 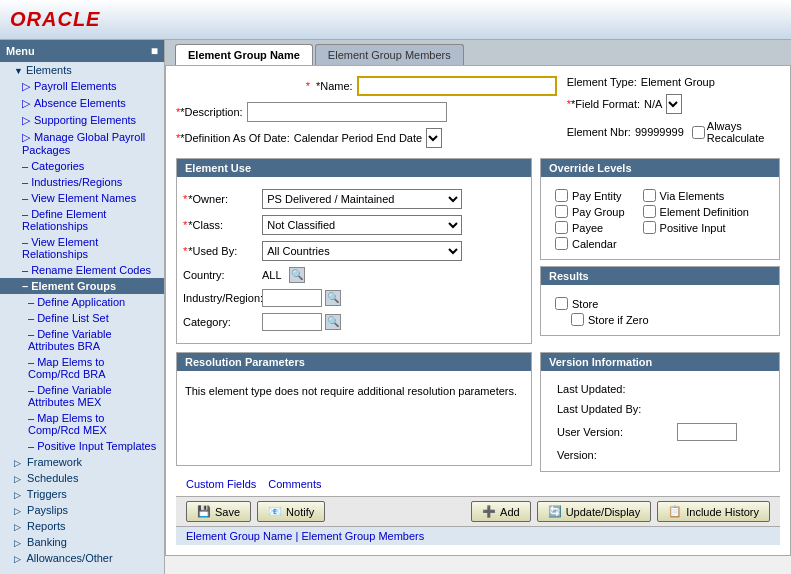 I want to click on name-row: * *Name:, so click(x=366, y=86).